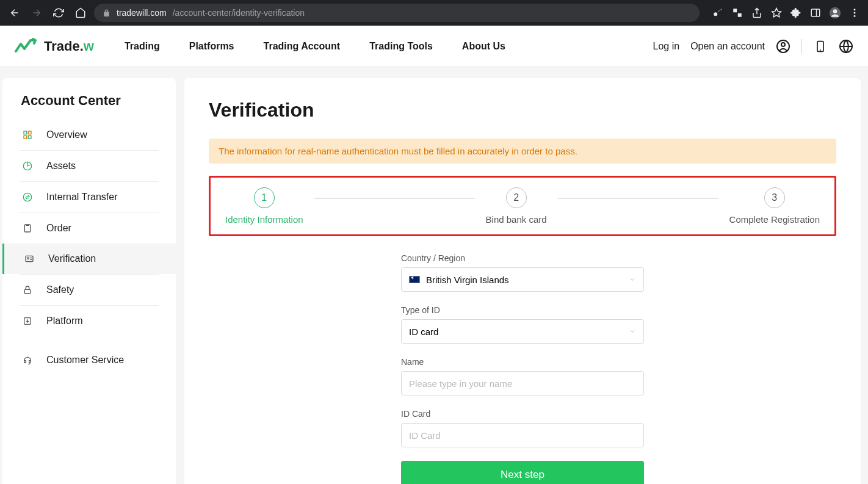 The image size is (868, 484). Describe the element at coordinates (523, 435) in the screenshot. I see `idcard-input` at that location.